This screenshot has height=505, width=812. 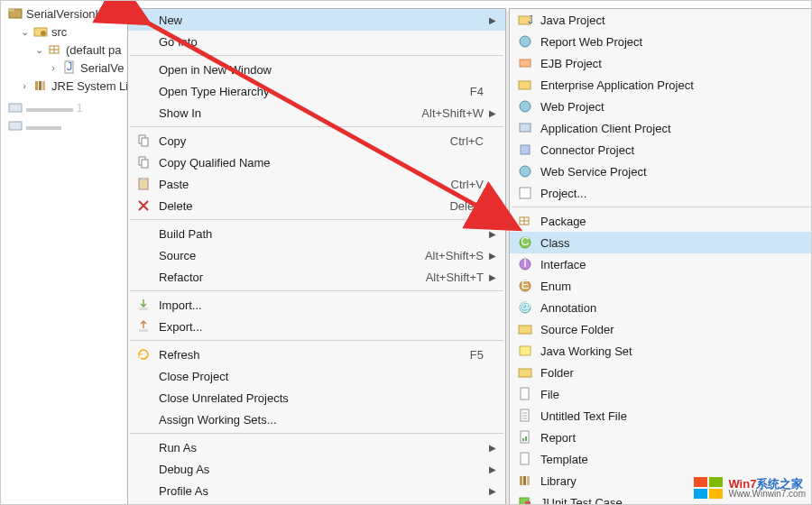 I want to click on menu-close-unrelated: Close Unrelated Projects, so click(x=317, y=398).